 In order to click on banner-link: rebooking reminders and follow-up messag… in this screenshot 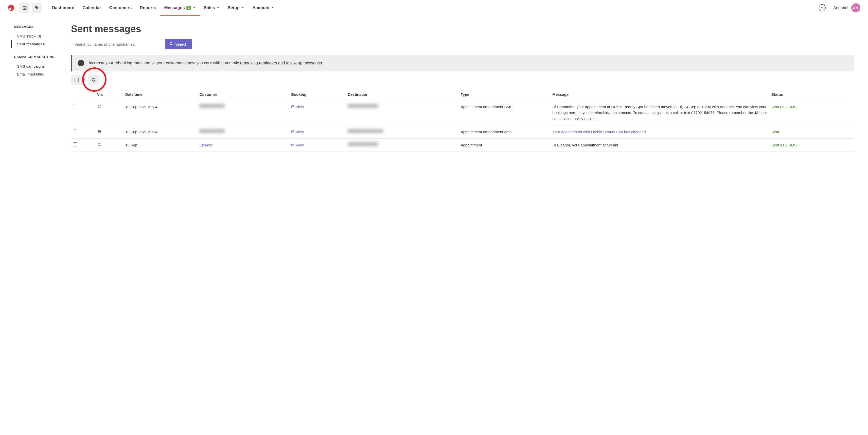, I will do `click(281, 63)`.